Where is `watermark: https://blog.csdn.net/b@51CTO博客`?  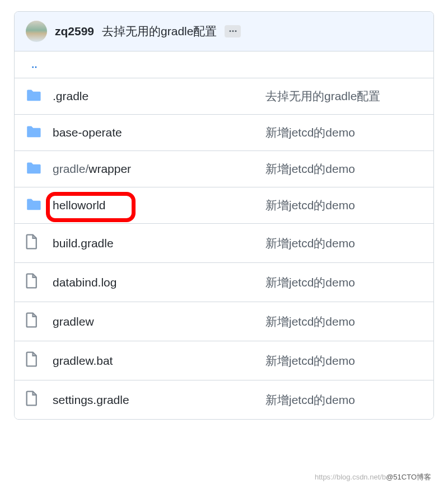
watermark: https://blog.csdn.net/b@51CTO博客 is located at coordinates (373, 477).